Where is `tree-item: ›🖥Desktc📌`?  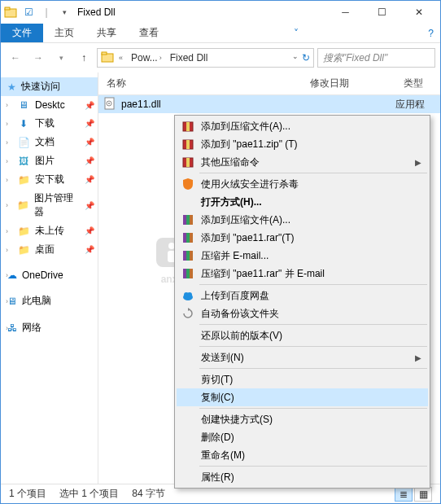
tree-item: ›🖥Desktc📌 is located at coordinates (49, 105).